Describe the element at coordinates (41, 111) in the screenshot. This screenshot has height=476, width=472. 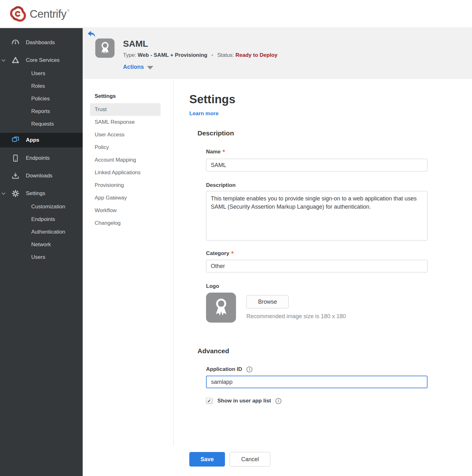
I see `sidebar-subitem-reports: Reports` at that location.